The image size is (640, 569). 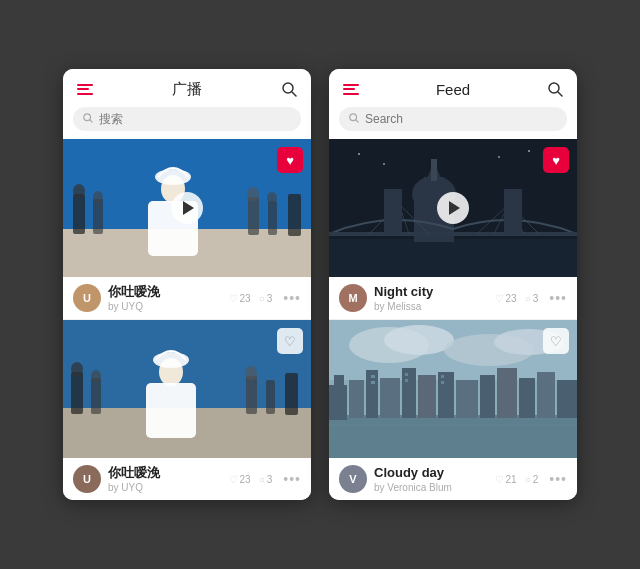 What do you see at coordinates (351, 89) in the screenshot?
I see `menu-icon-right` at bounding box center [351, 89].